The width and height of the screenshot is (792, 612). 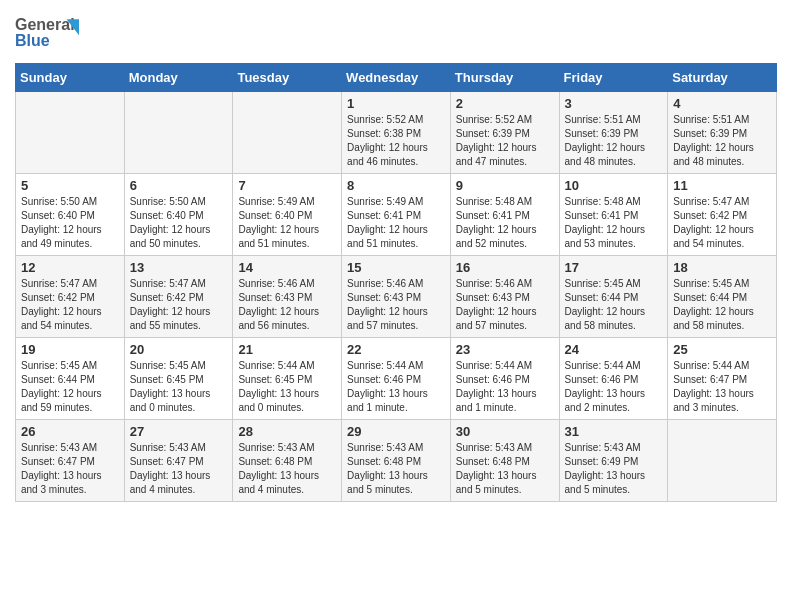 I want to click on calendar-cell: 25Sunrise: 5:44 AM Sunset: 6:47 PM Dayli…, so click(x=722, y=379).